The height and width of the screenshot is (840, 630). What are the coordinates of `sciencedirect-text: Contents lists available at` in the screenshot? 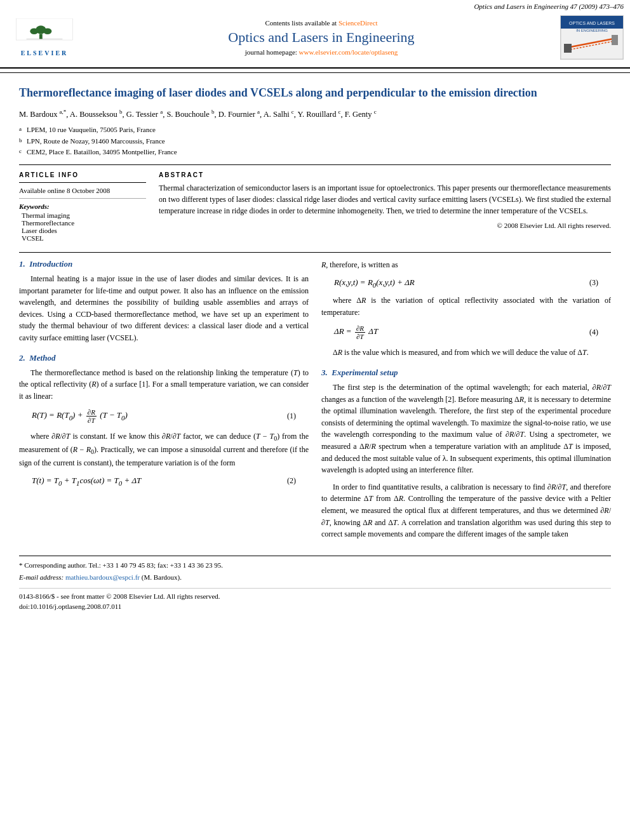 It's located at (301, 23).